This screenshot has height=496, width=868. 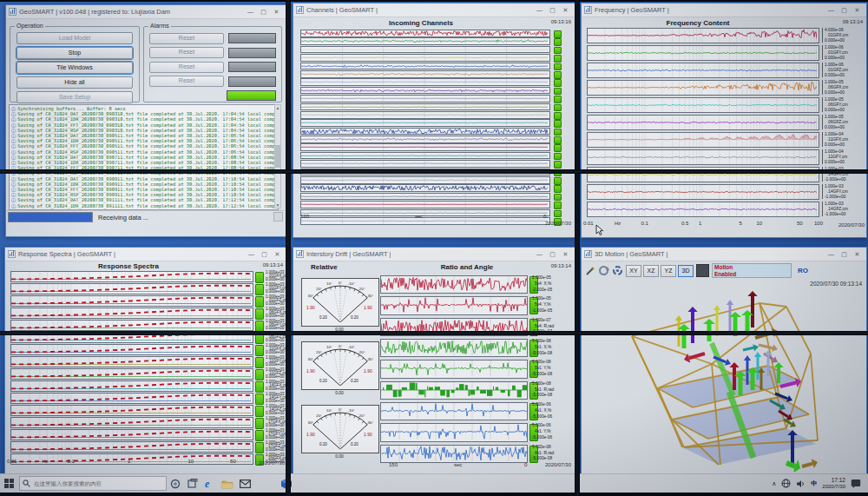 What do you see at coordinates (703, 209) in the screenshot?
I see `frequency-row: 1.000e-03.14GFZ,cm-1.000e+00` at bounding box center [703, 209].